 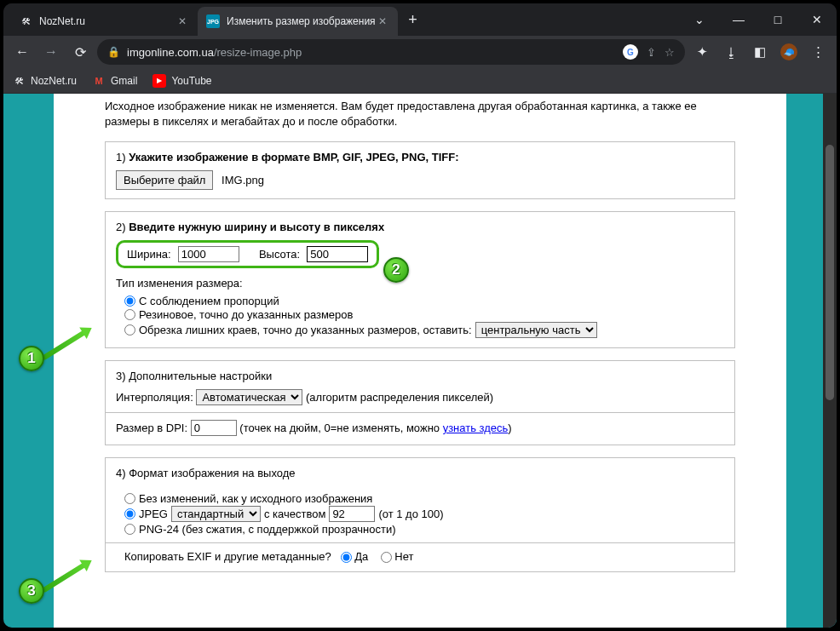 I want to click on intro-text: Исходное изображение никак не изменяется…, so click(x=420, y=114).